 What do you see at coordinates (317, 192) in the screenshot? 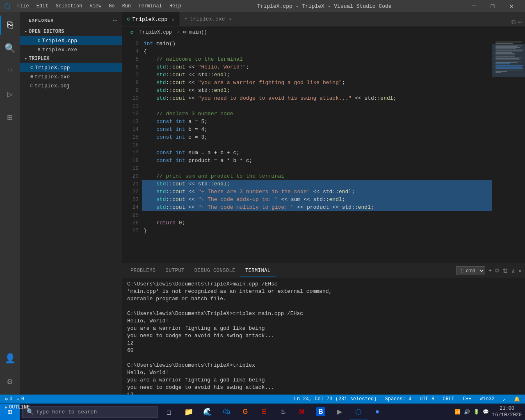
I see `code-line-22: std::cout << "+ There are 3 numbers in t…` at bounding box center [317, 192].